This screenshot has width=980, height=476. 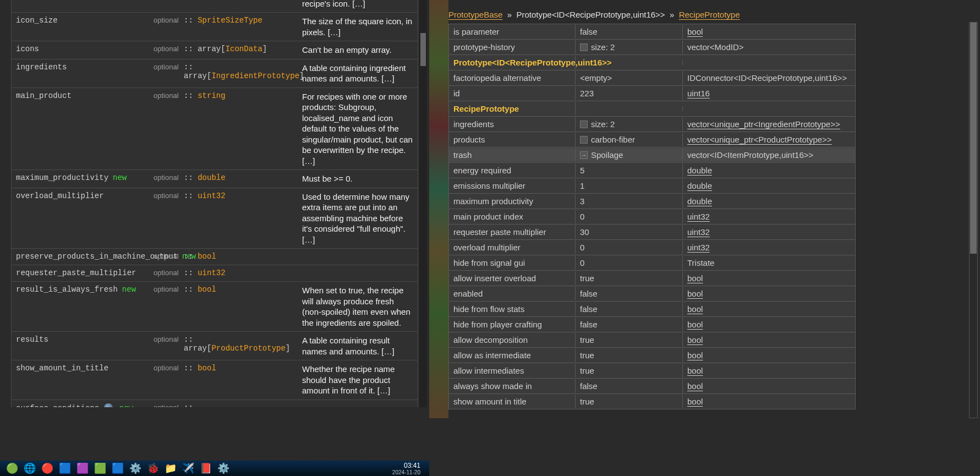 What do you see at coordinates (30, 468) in the screenshot?
I see `chrome-icon: 🌐` at bounding box center [30, 468].